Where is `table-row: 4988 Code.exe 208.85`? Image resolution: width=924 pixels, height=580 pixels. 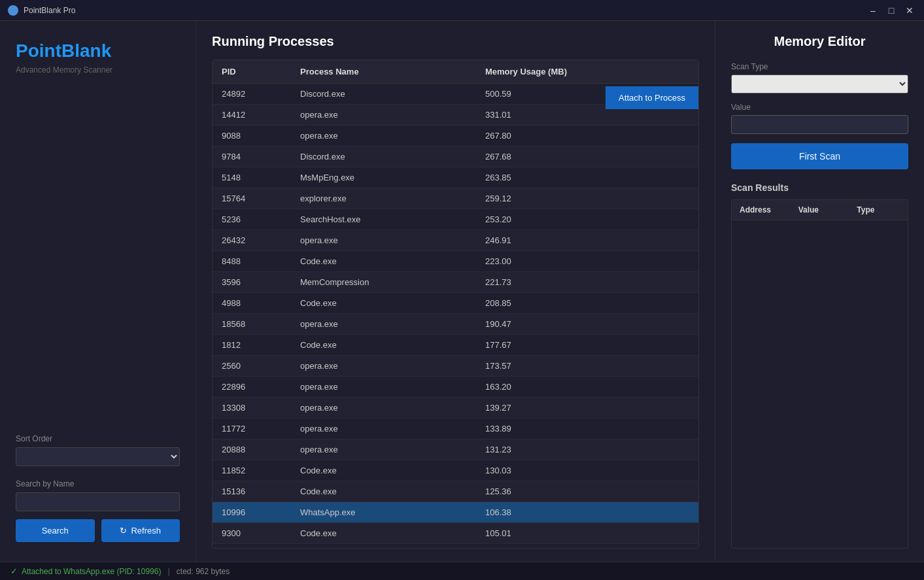
table-row: 4988 Code.exe 208.85 is located at coordinates (455, 303).